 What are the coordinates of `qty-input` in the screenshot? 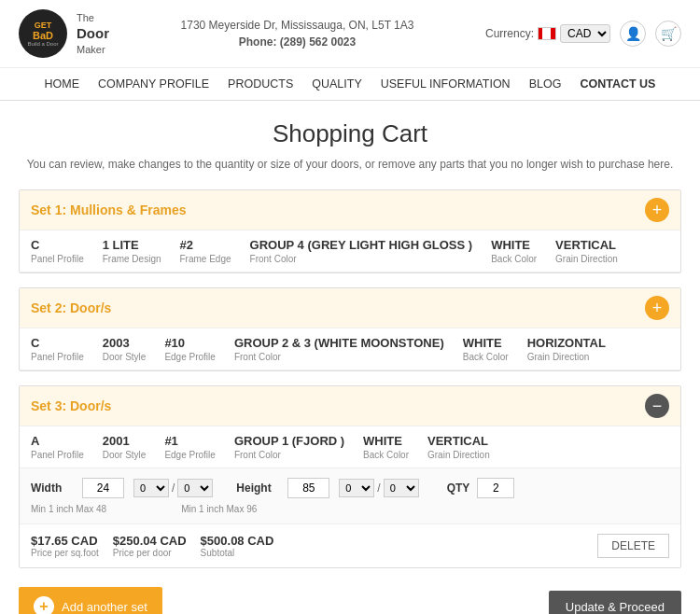 It's located at (496, 488).